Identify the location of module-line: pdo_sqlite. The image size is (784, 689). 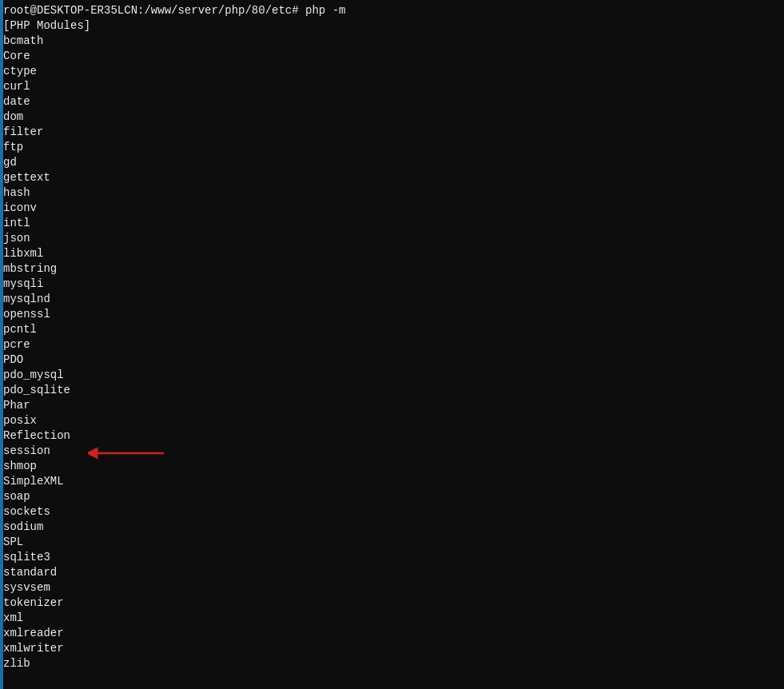
(393, 390).